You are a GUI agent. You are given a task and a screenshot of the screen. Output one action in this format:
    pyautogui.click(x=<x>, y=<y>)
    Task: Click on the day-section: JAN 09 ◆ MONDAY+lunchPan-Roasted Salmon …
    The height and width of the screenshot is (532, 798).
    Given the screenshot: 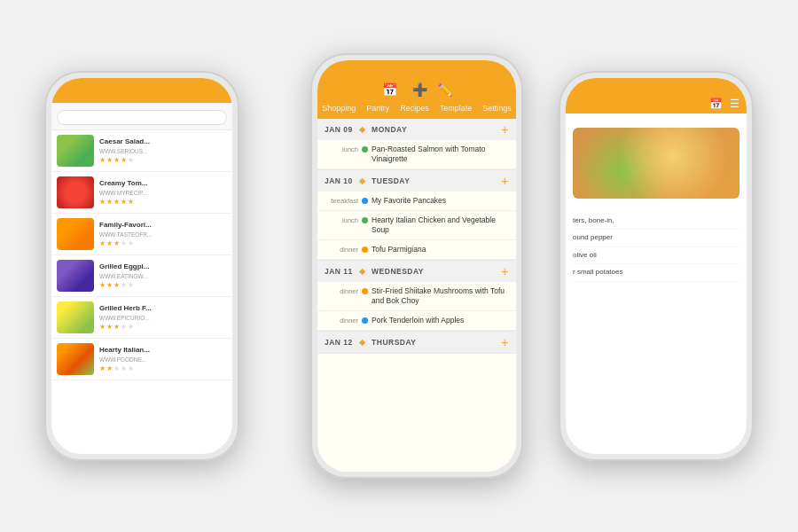 What is the action you would take?
    pyautogui.click(x=417, y=145)
    